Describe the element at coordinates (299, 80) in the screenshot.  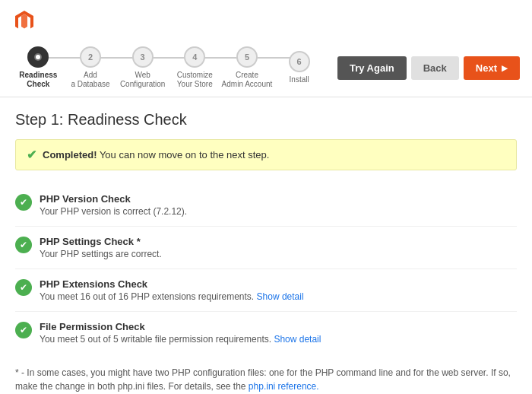
I see `step-6-label: Install` at that location.